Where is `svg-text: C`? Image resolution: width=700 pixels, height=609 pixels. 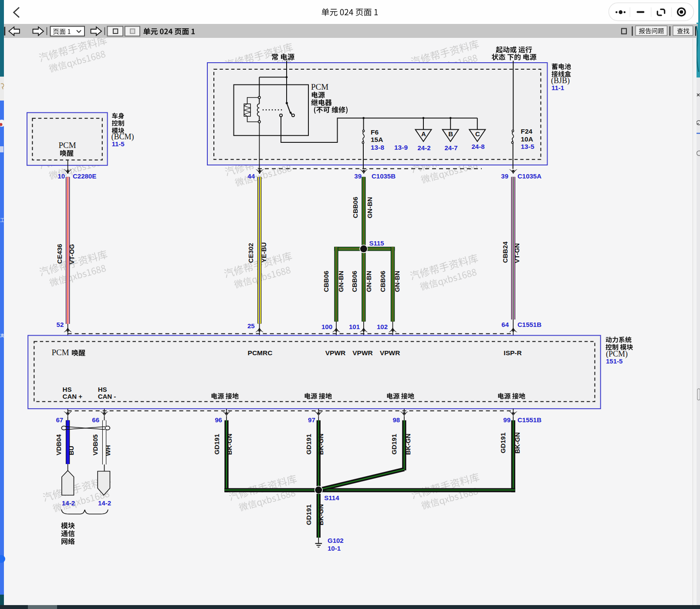 svg-text: C is located at coordinates (477, 134).